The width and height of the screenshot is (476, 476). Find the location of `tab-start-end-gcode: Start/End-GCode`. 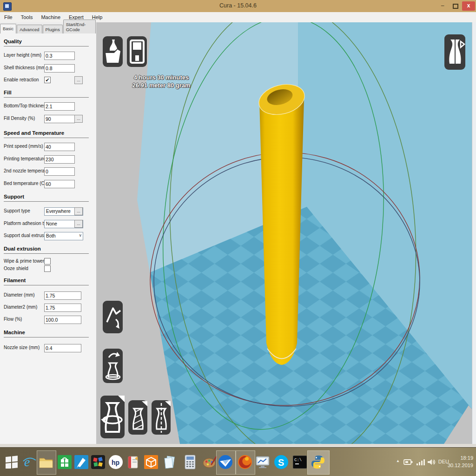

tab-start-end-gcode: Start/End-GCode is located at coordinates (79, 26).